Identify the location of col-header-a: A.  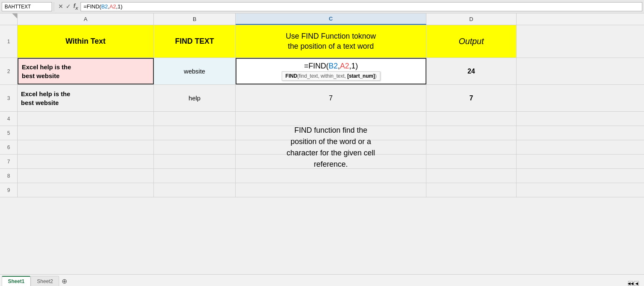
(86, 19).